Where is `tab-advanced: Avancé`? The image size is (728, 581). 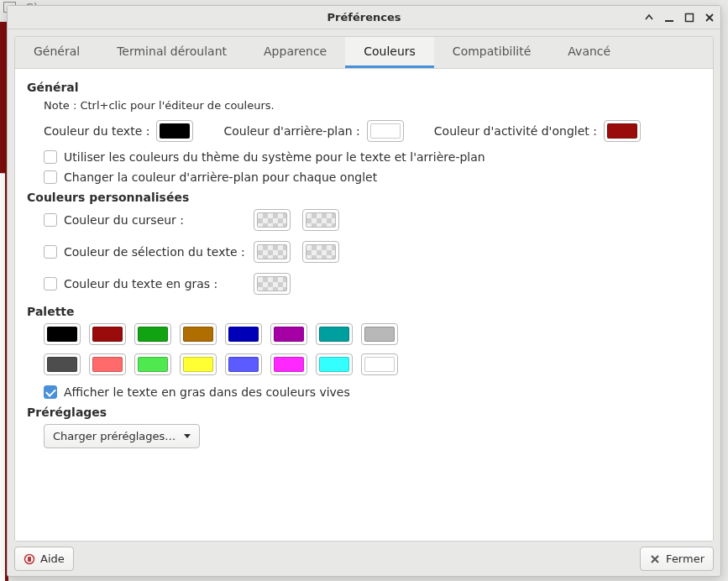
tab-advanced: Avancé is located at coordinates (589, 52).